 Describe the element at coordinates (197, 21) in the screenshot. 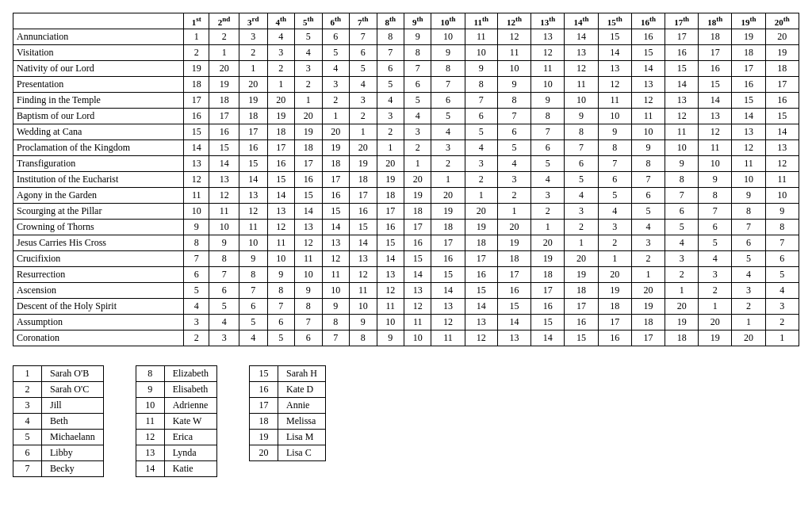

I see `col-header: 1st` at that location.